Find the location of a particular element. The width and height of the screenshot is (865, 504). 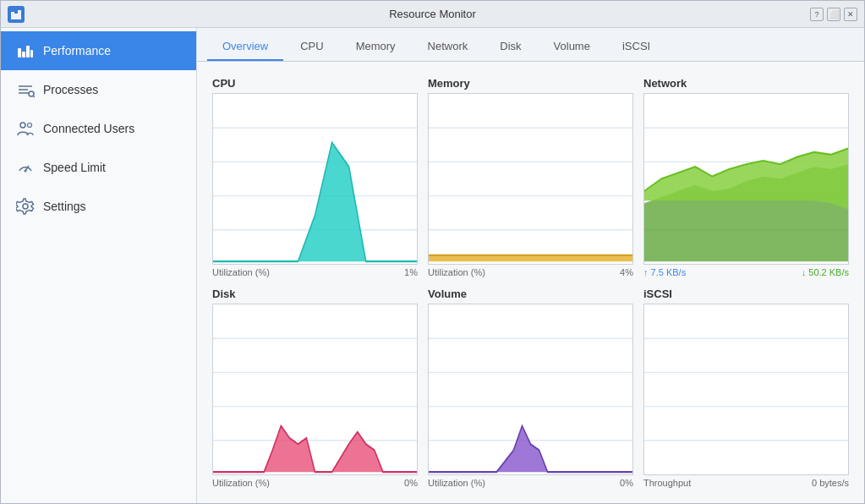

iscsi-footer-value: 0 bytes/s is located at coordinates (830, 483).